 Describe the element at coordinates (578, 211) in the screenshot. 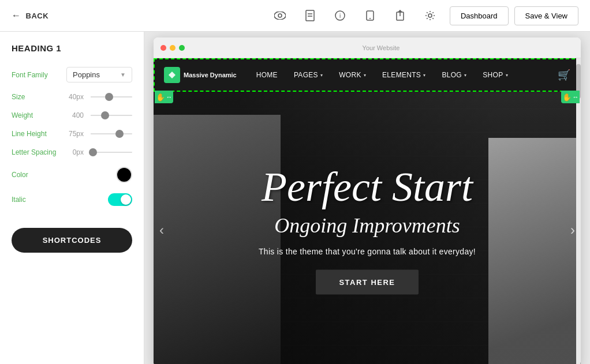

I see `browser-scrollbar` at that location.